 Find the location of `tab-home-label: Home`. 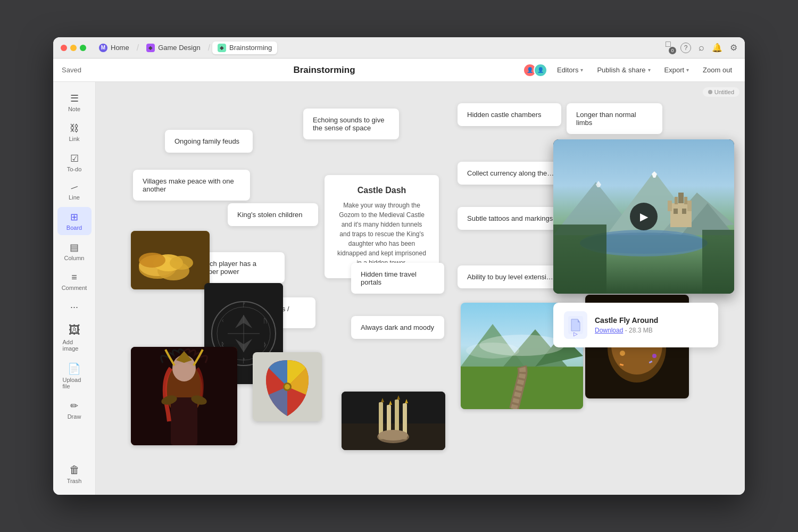

tab-home-label: Home is located at coordinates (120, 48).